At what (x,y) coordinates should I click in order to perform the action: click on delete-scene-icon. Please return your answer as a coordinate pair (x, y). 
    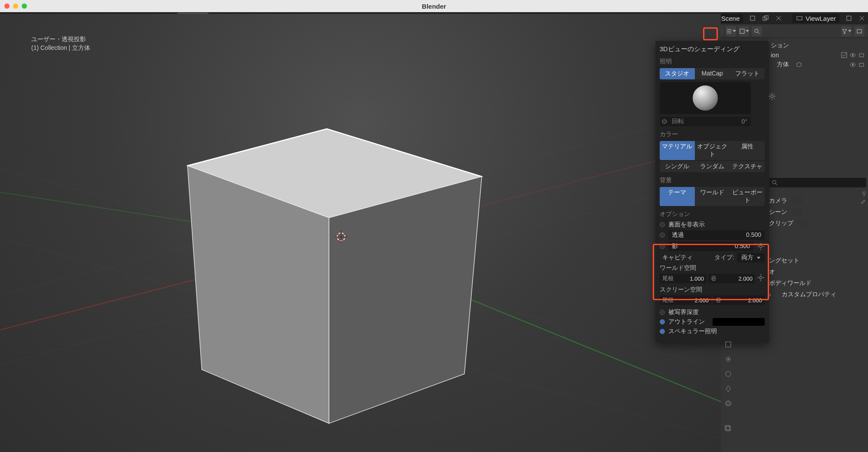
    Looking at the image, I should click on (779, 18).